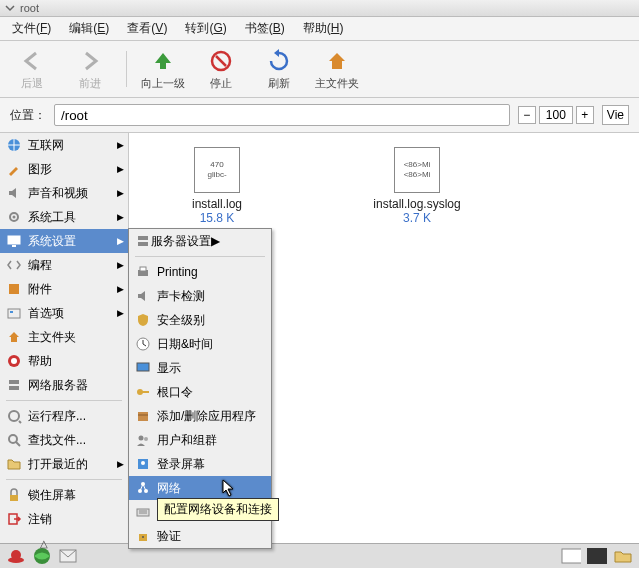  Describe the element at coordinates (143, 416) in the screenshot. I see `package-icon` at that location.